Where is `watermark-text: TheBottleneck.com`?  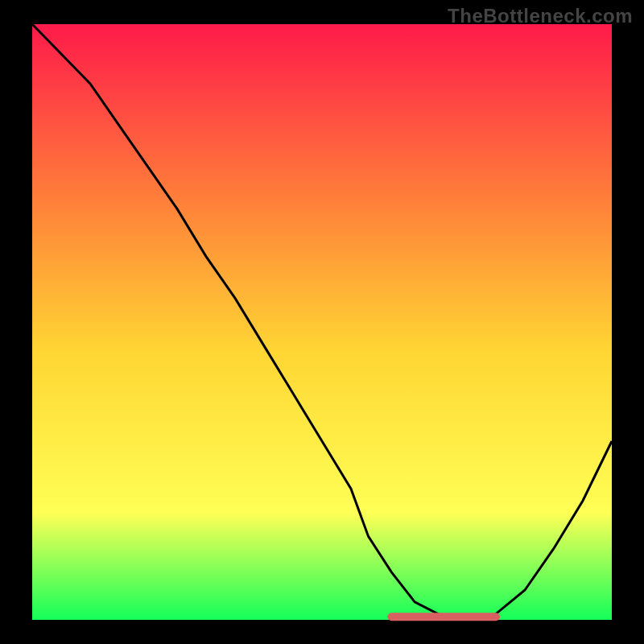 watermark-text: TheBottleneck.com is located at coordinates (540, 16).